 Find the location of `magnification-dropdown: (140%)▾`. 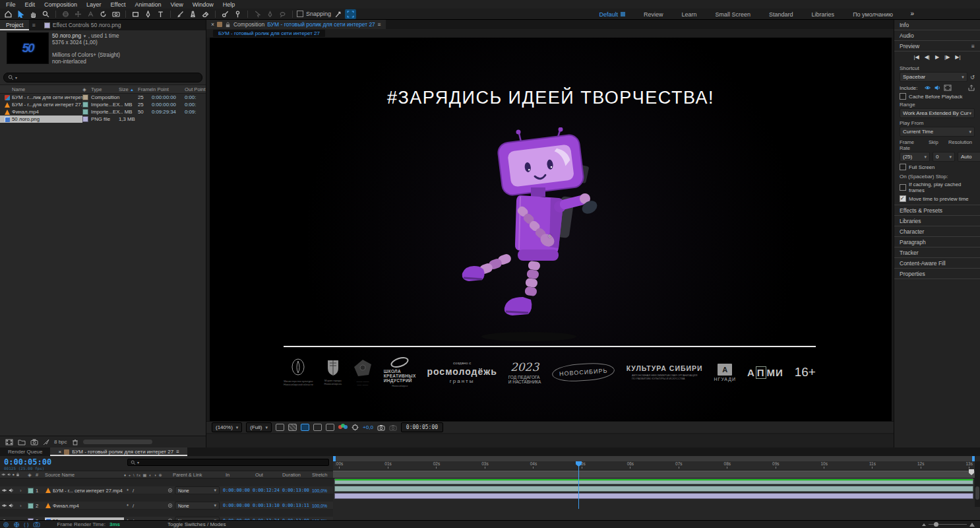

magnification-dropdown: (140%)▾ is located at coordinates (227, 428).